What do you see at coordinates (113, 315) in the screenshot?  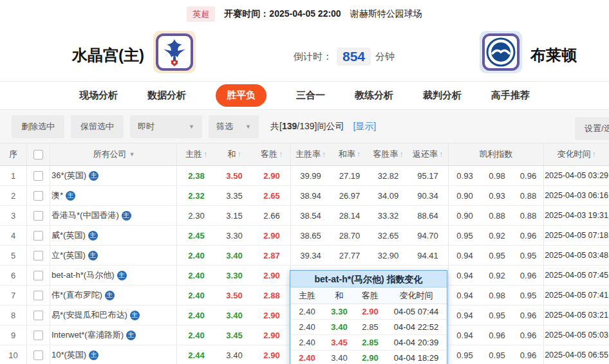 I see `company-cell: 易*(安提瓜和巴布达)主` at bounding box center [113, 315].